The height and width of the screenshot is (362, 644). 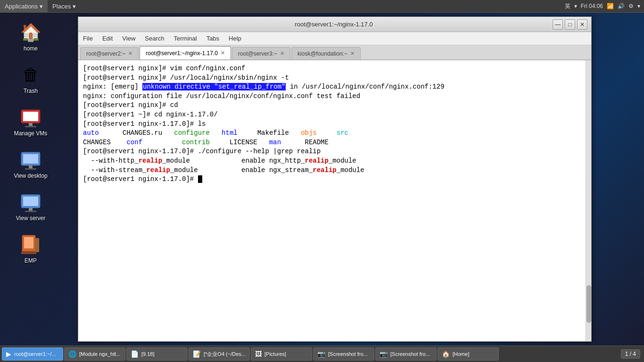 What do you see at coordinates (326, 53) in the screenshot?
I see `tab-kiosk: kiosk@foundation:~ ✕` at bounding box center [326, 53].